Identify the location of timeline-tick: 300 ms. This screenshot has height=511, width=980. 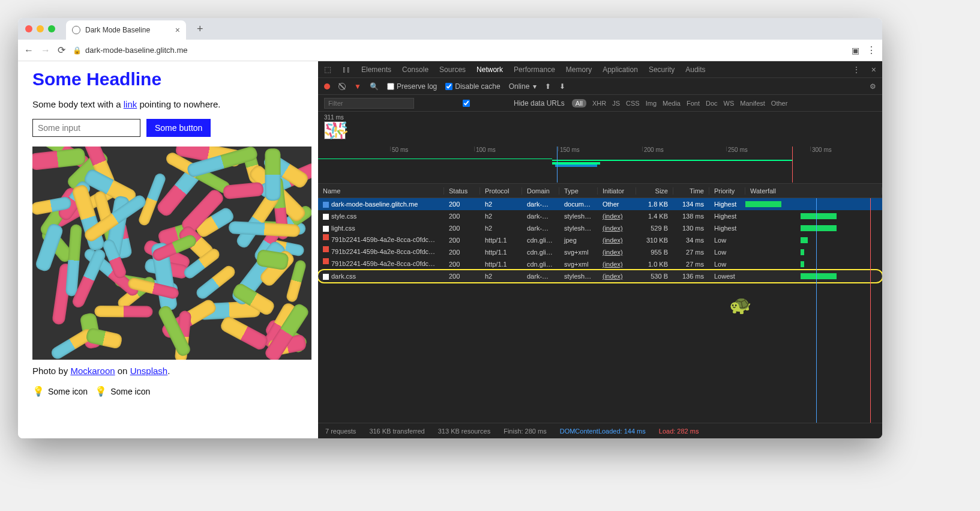
(821, 149).